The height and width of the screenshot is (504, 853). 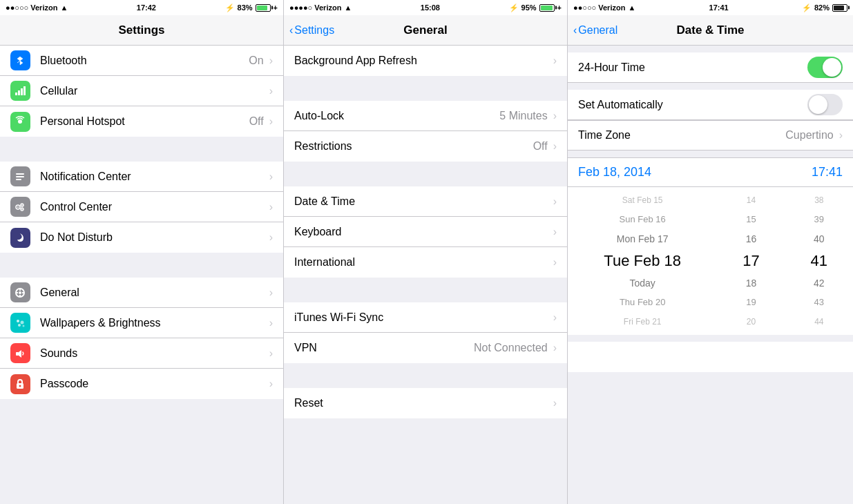 What do you see at coordinates (21, 122) in the screenshot?
I see `hotspot-icon` at bounding box center [21, 122].